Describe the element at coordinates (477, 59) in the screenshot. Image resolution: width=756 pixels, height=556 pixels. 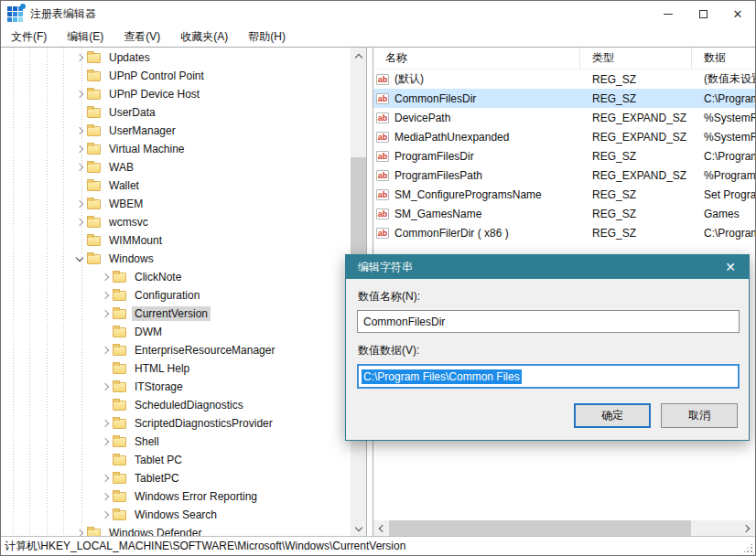
I see `column-header-name: 名称` at that location.